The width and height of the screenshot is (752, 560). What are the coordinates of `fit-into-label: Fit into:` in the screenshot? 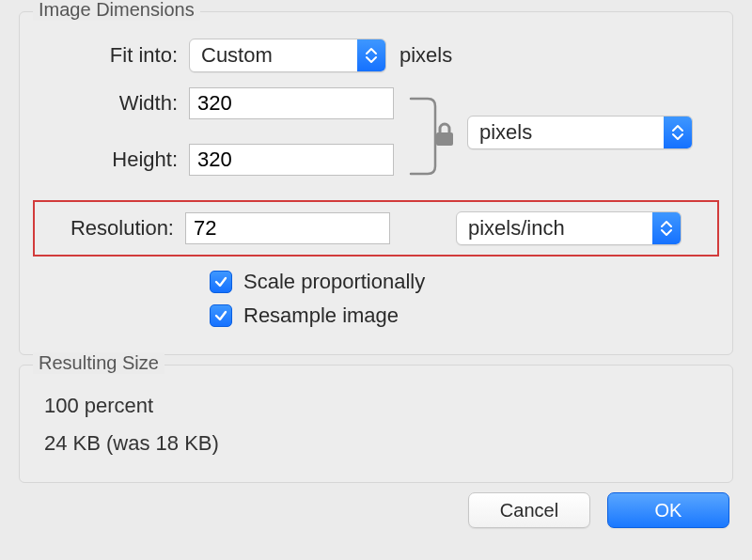 It's located at (114, 55).